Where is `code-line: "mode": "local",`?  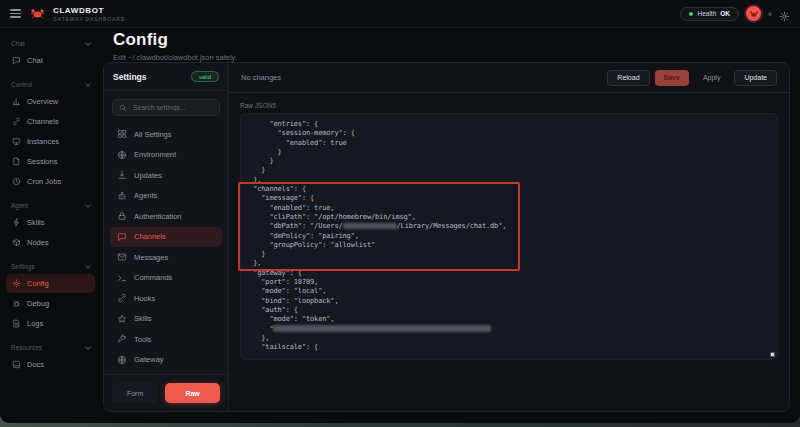 code-line: "mode": "local", is located at coordinates (508, 292).